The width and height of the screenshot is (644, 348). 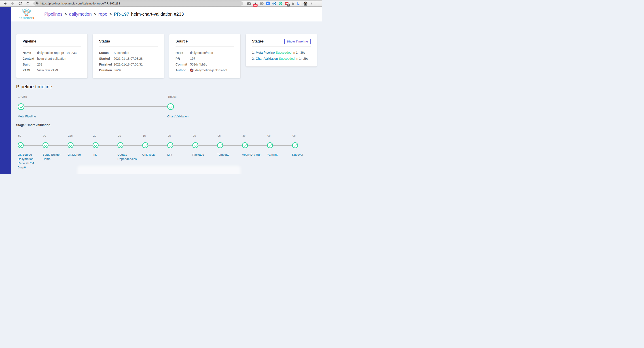 What do you see at coordinates (122, 14) in the screenshot?
I see `breadcrumb-pr: PR-197` at bounding box center [122, 14].